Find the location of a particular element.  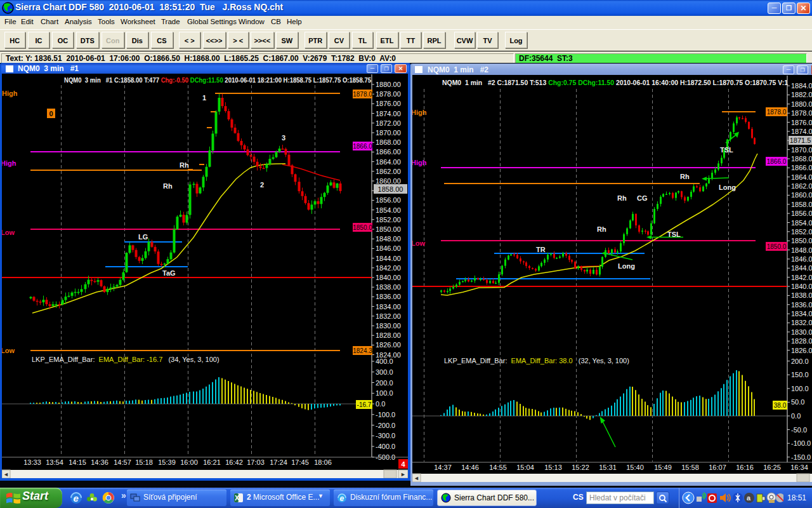

svg-text: 1842.00 is located at coordinates (388, 268).